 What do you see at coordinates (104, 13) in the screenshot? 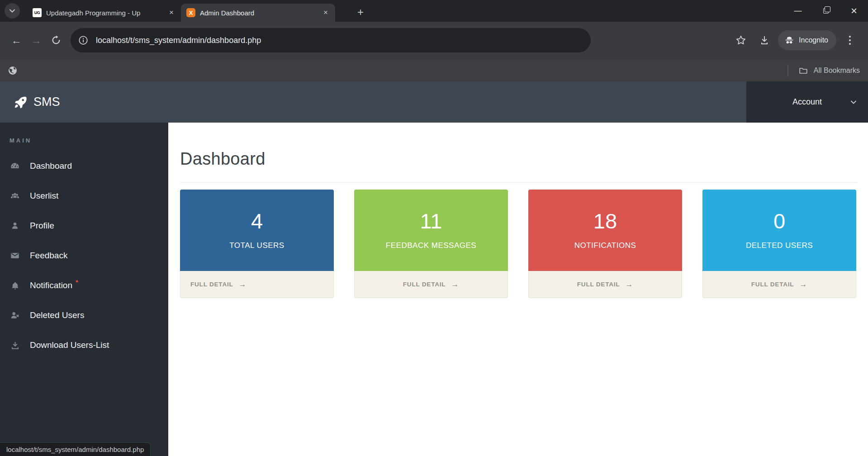
I see `tab-title: Updategadh Programming - Up` at bounding box center [104, 13].